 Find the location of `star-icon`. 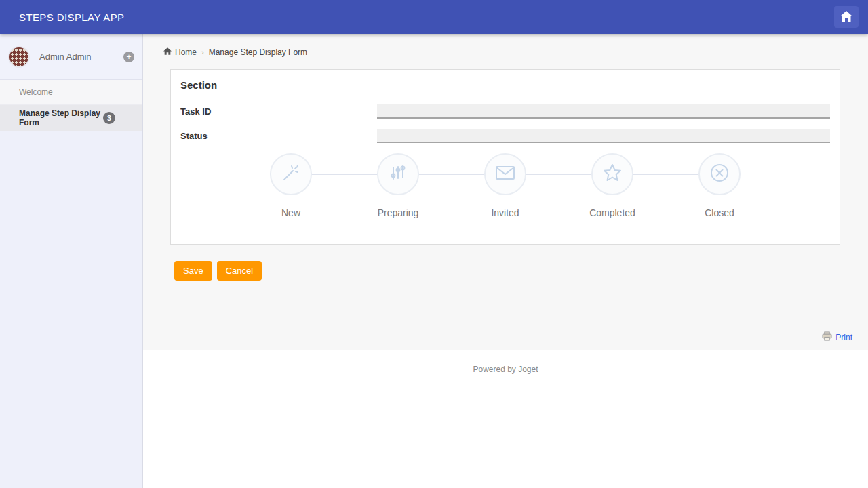

star-icon is located at coordinates (612, 174).